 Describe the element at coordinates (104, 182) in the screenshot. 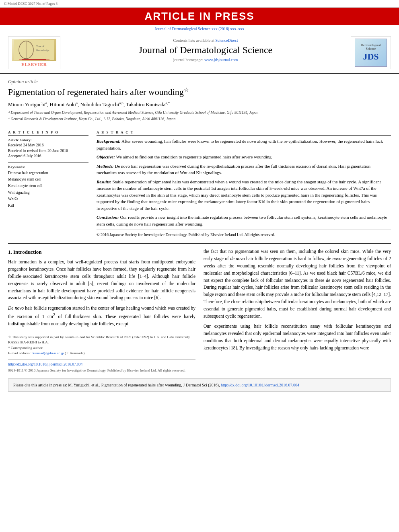

I see `results-label: Results:` at that location.